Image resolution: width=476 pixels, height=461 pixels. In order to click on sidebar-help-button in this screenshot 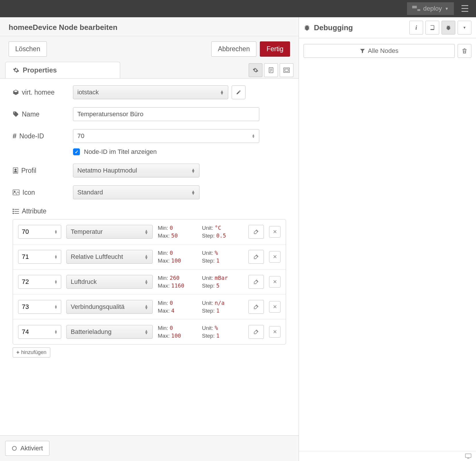, I will do `click(432, 28)`.